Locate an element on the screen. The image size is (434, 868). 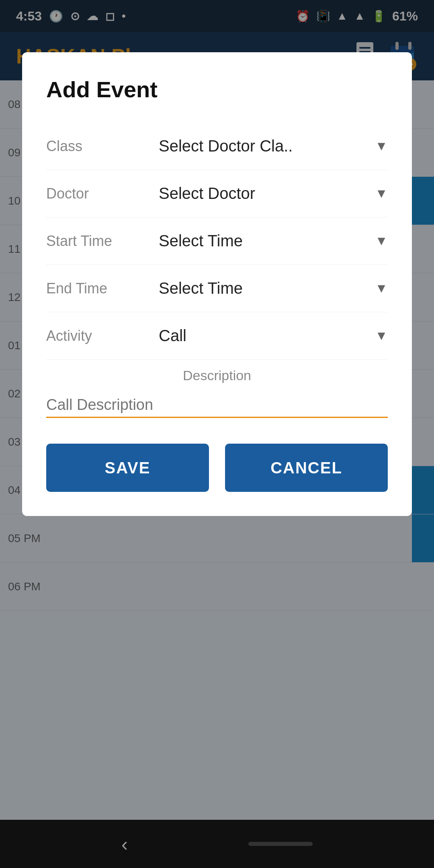
activity-chevron-icon: ▼ is located at coordinates (381, 336).